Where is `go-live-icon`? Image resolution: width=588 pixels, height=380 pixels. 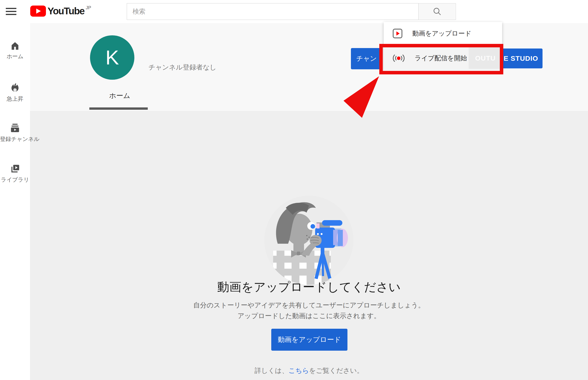
go-live-icon is located at coordinates (399, 58).